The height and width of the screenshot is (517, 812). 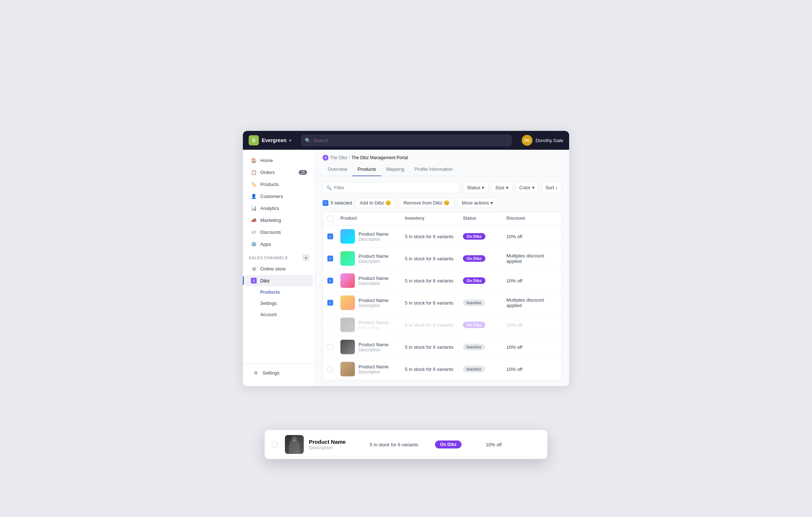 I want to click on row4-thumbnail, so click(x=348, y=303).